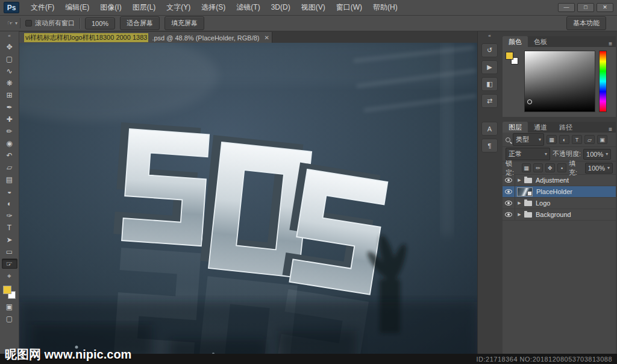  What do you see at coordinates (489, 51) in the screenshot?
I see `history-panel-icon: ↺` at bounding box center [489, 51].